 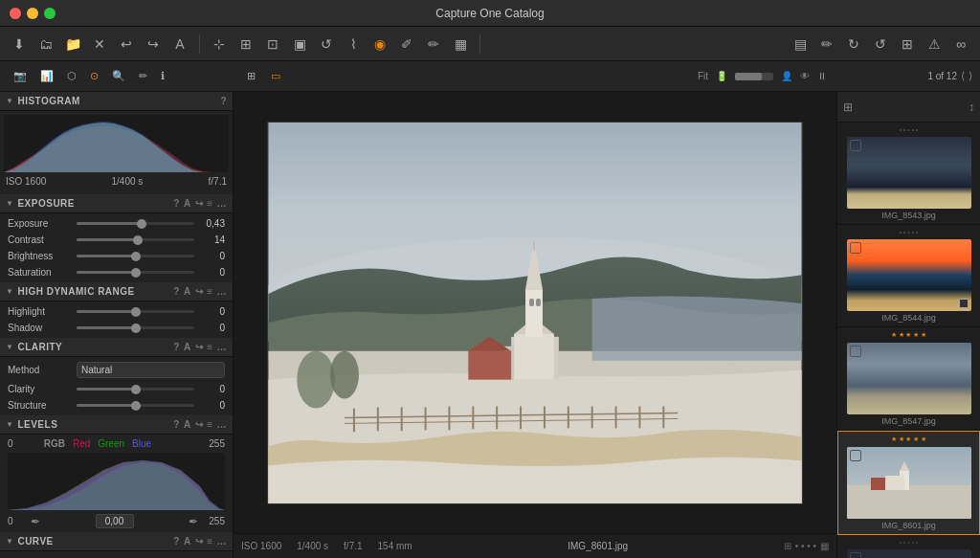 What do you see at coordinates (909, 547) in the screenshot?
I see `filmstrip-item-5: • • • • •` at bounding box center [909, 547].